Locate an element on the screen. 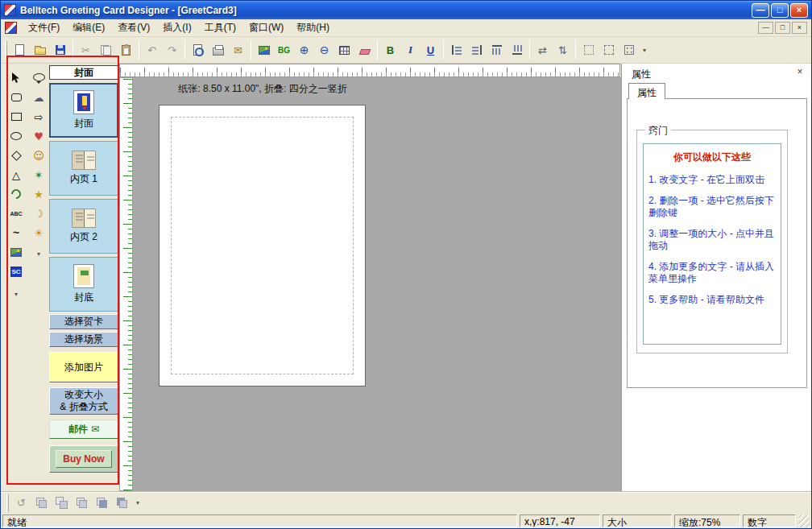 This screenshot has width=812, height=529. starburst-tool: ✶ is located at coordinates (39, 175).